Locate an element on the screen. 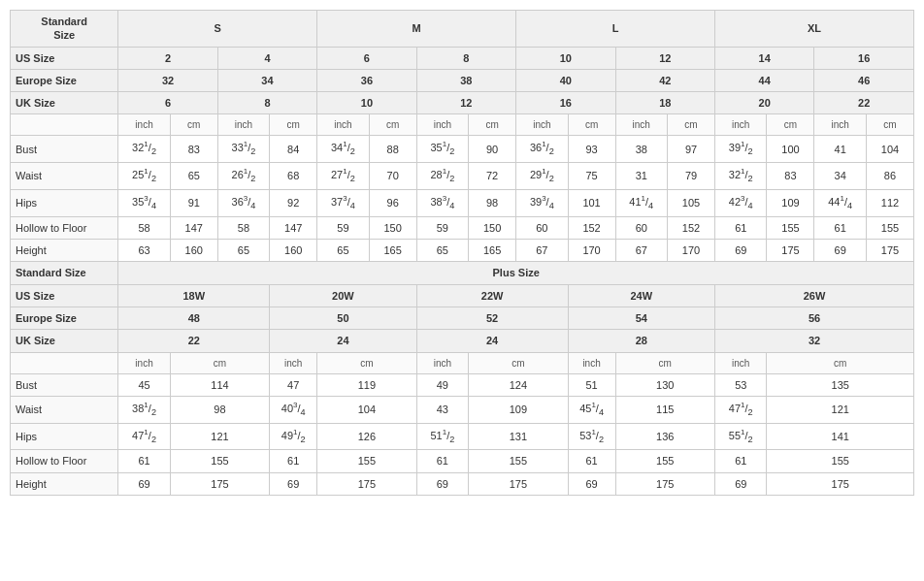 This screenshot has height=581, width=924. europe-size-plus-label: Europe Size is located at coordinates (64, 318).